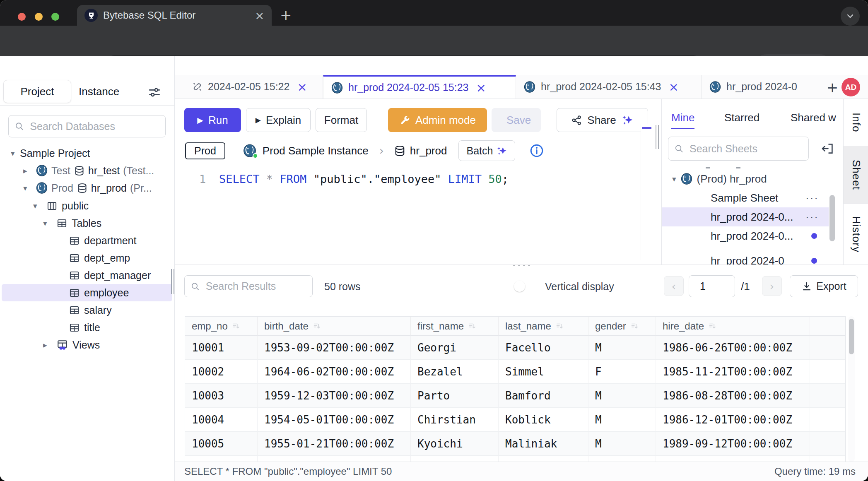  Describe the element at coordinates (515, 459) in the screenshot. I see `table-row: 100061953-04-20T00:00:00ZAnnekePreusigF1…` at that location.